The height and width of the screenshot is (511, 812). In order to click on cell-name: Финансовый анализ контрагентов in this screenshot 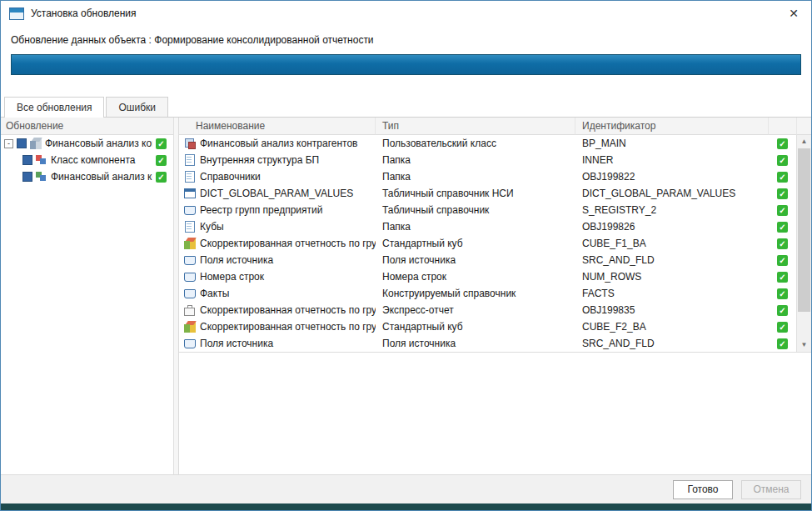, I will do `click(277, 143)`.